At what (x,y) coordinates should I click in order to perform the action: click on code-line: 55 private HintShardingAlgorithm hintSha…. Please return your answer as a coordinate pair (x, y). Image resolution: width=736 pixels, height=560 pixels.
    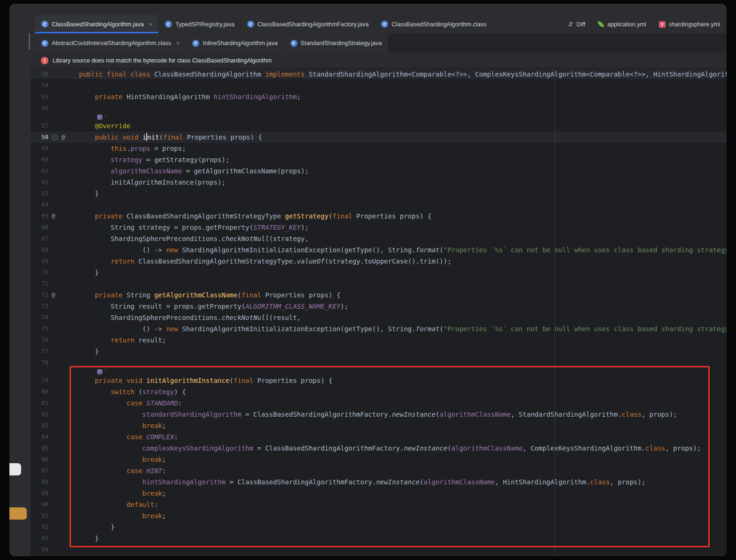
    Looking at the image, I should click on (379, 97).